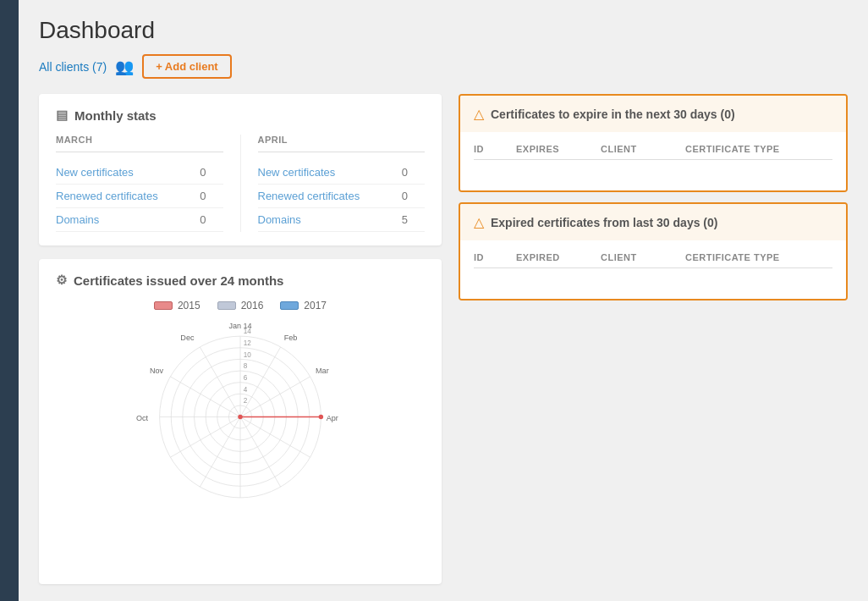 This screenshot has width=868, height=601. Describe the element at coordinates (315, 306) in the screenshot. I see `legend-label-2017: 2017` at that location.